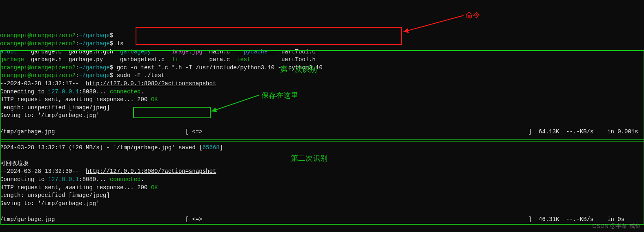  What do you see at coordinates (473, 15) in the screenshot?
I see `annotation-label-cmd: 命令` at bounding box center [473, 15].